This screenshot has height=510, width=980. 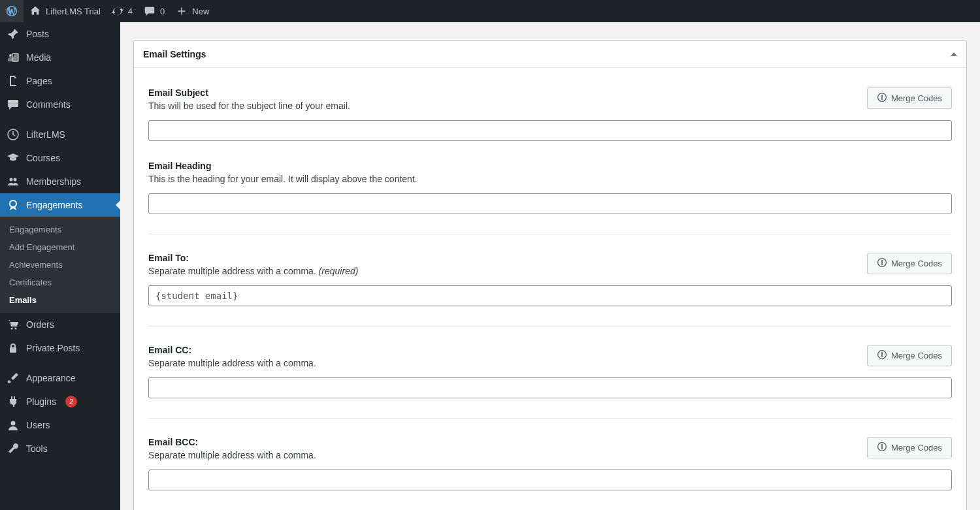 What do you see at coordinates (154, 11) in the screenshot?
I see `comments-menu: 0` at bounding box center [154, 11].